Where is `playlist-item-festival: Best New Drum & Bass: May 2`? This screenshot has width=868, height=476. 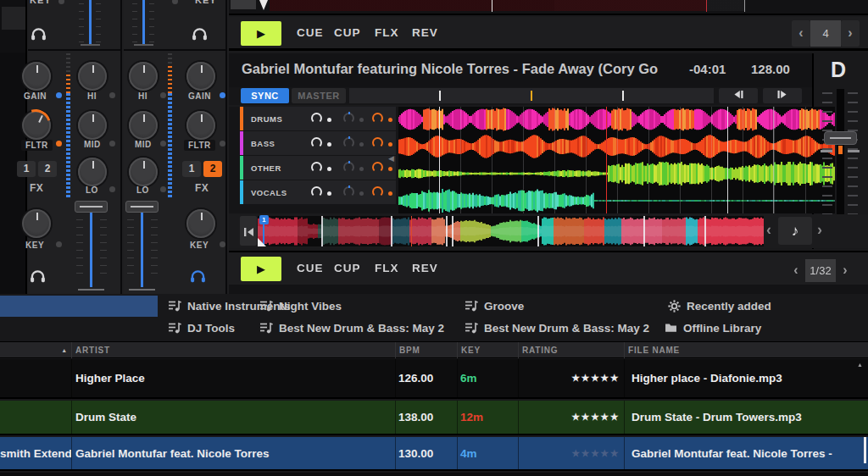 playlist-item-festival: Best New Drum & Bass: May 2 is located at coordinates (352, 328).